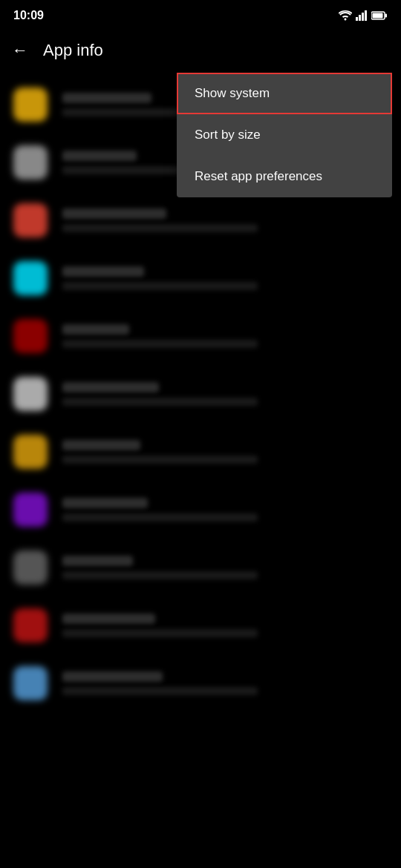 The height and width of the screenshot is (868, 401). What do you see at coordinates (200, 50) in the screenshot?
I see `top-bar: ← App info` at bounding box center [200, 50].